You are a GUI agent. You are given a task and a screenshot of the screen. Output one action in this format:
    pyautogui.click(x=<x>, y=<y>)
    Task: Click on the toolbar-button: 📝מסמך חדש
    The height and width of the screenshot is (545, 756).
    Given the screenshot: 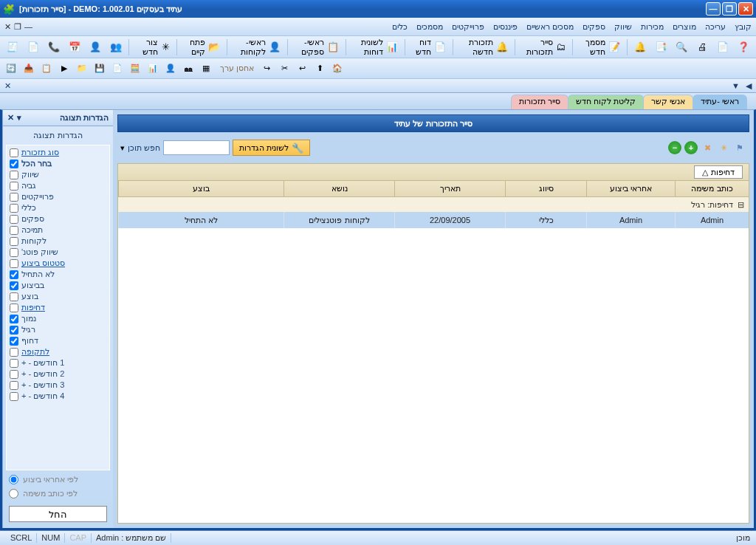 What is the action you would take?
    pyautogui.click(x=599, y=47)
    